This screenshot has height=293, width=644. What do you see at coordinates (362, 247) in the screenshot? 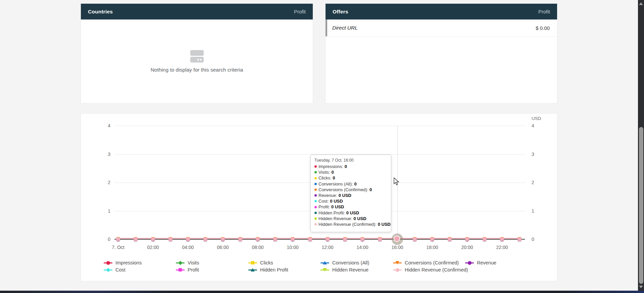
I see `x-axis-label: 14:00` at bounding box center [362, 247].